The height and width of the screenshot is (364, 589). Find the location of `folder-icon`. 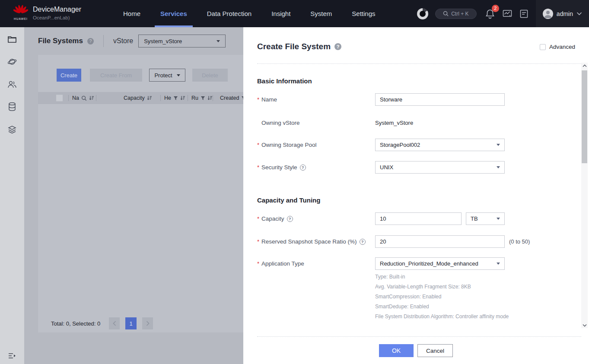

folder-icon is located at coordinates (12, 39).